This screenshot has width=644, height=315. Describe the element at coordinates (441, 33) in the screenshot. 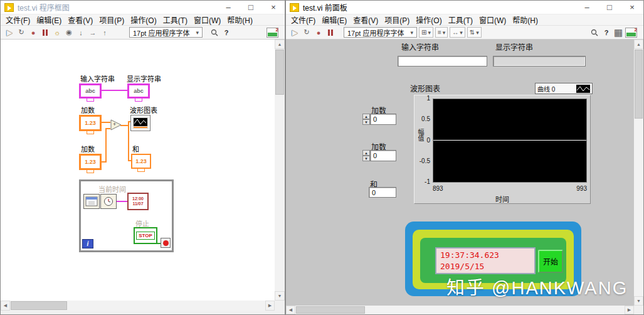

I see `distribute-objects-dropdown: ≡▾` at that location.